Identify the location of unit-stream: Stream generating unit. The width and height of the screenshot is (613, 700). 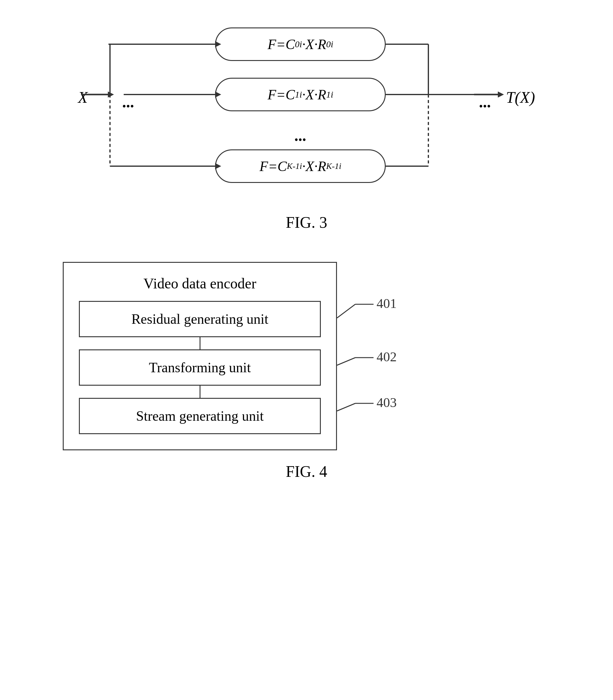
(200, 416).